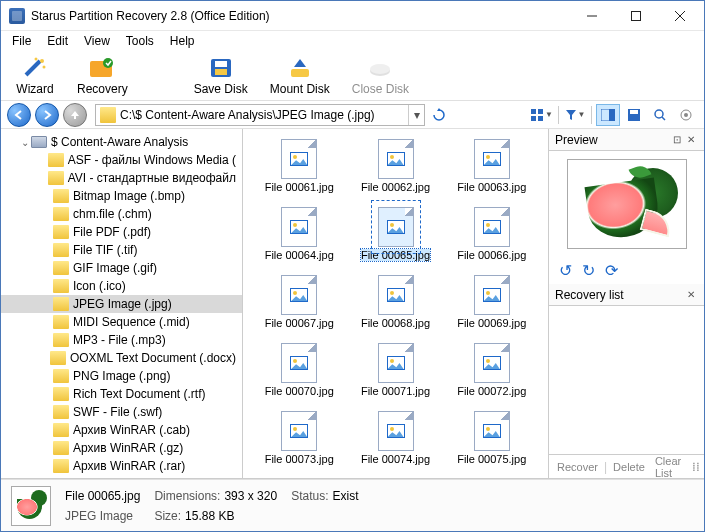 The height and width of the screenshot is (532, 705). What do you see at coordinates (396, 234) in the screenshot?
I see `file-item: File 00065.jpg` at bounding box center [396, 234].